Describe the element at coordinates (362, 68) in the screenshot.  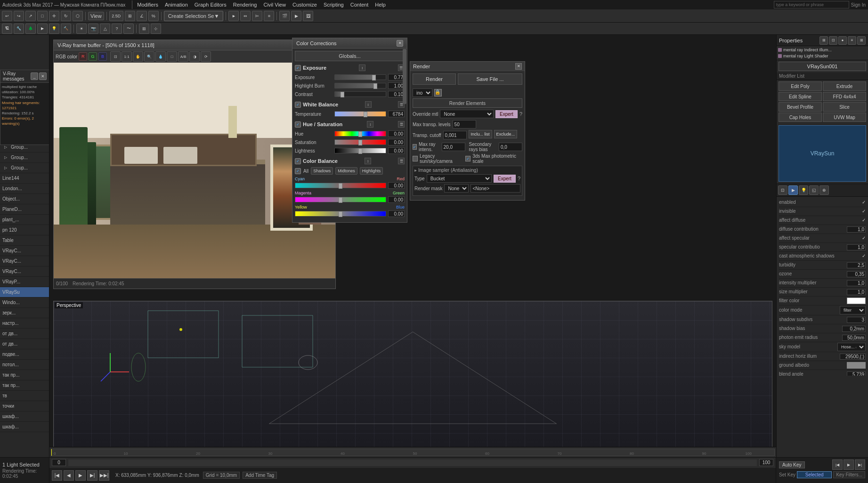
I see `cc-exposure-expand: ↕` at that location.